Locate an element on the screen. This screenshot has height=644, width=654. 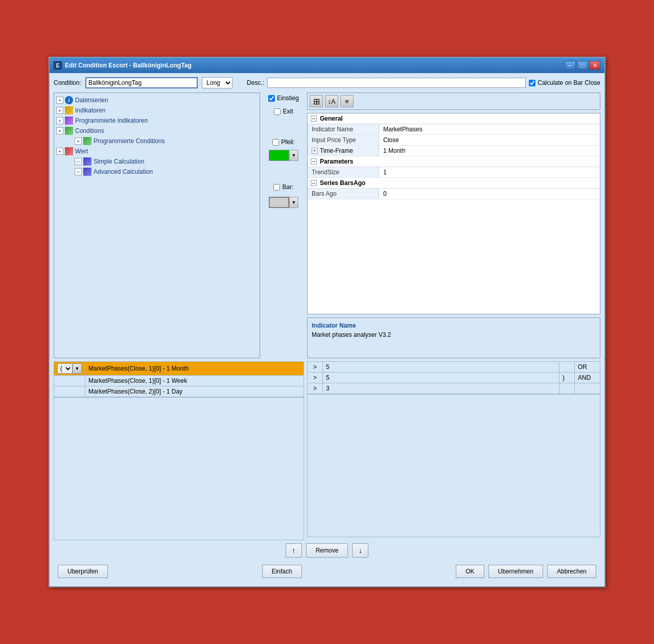
type-select-wrapper: Long Short is located at coordinates (217, 83).